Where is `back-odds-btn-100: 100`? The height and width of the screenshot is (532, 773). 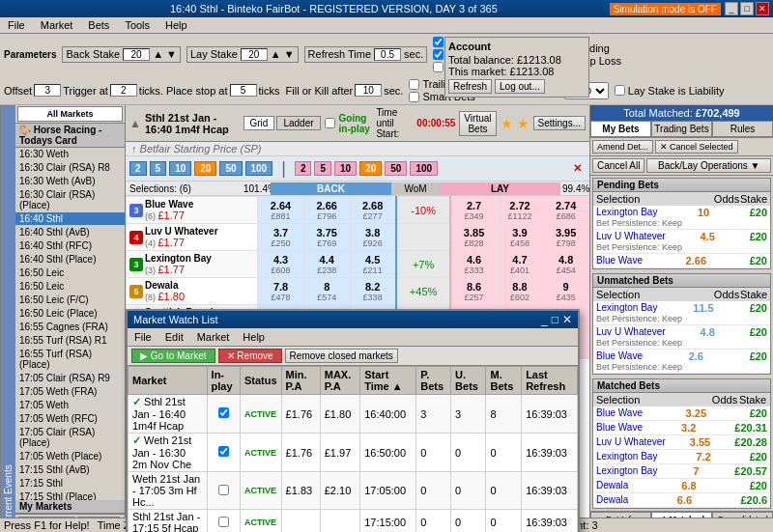 back-odds-btn-100: 100 is located at coordinates (259, 168).